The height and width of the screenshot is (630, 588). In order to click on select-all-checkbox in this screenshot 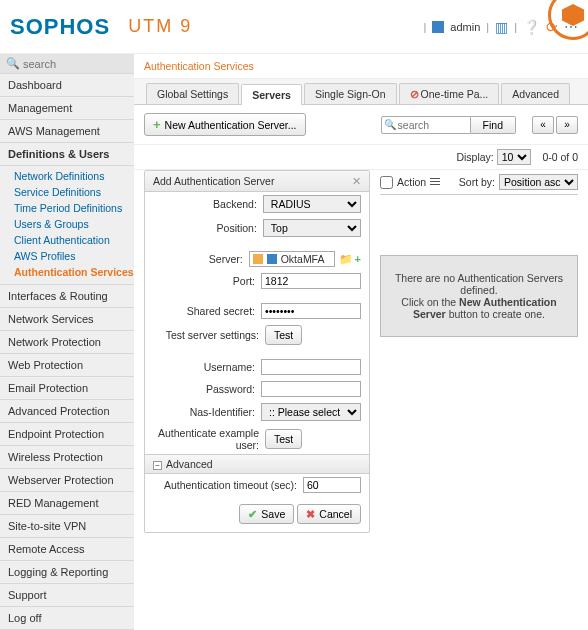, I will do `click(386, 182)`.